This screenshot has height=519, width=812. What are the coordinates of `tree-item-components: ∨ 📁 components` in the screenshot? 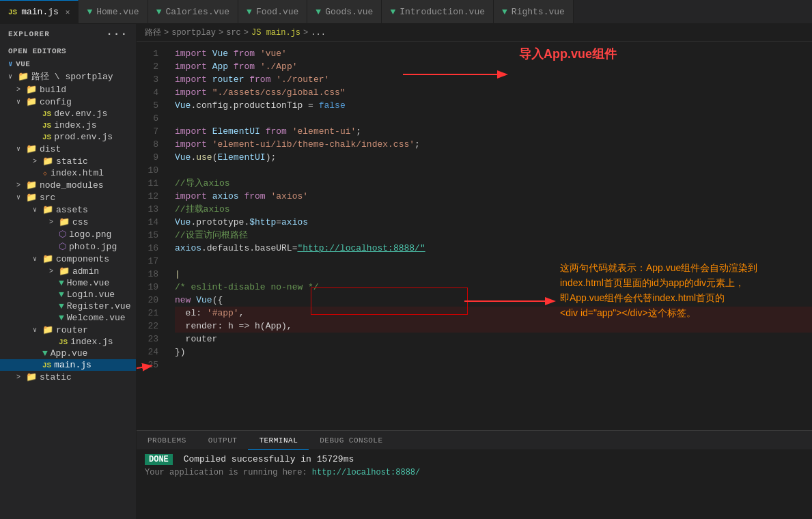 It's located at (68, 259).